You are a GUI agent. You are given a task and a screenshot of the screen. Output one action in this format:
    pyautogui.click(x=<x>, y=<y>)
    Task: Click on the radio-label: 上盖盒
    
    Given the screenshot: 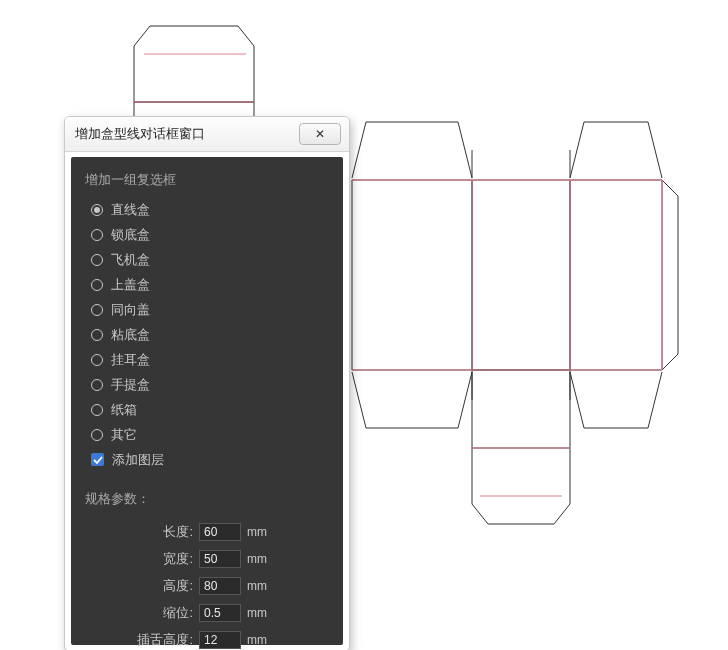 What is the action you would take?
    pyautogui.click(x=130, y=285)
    